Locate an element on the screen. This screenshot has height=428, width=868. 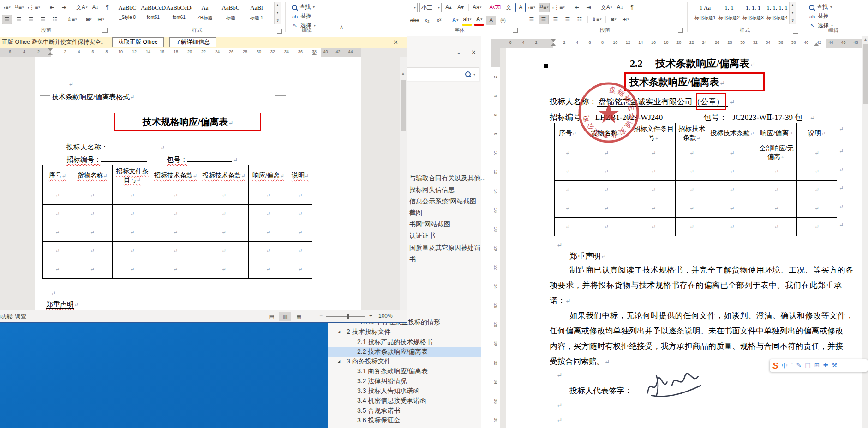
nav-item: 2.2 技术条款响应/偏离表 is located at coordinates (405, 351).